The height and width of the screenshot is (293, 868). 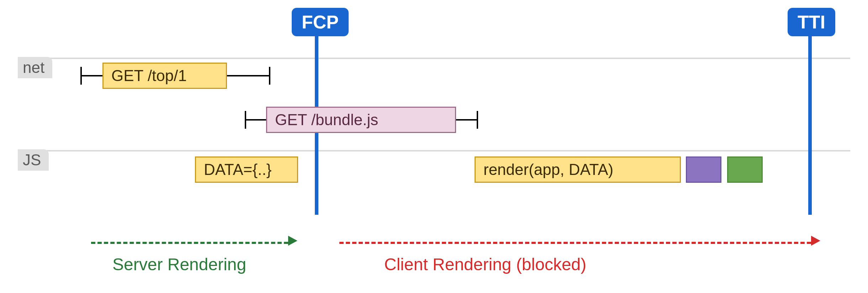 What do you see at coordinates (293, 241) in the screenshot?
I see `server-rendering-arrowhead-icon` at bounding box center [293, 241].